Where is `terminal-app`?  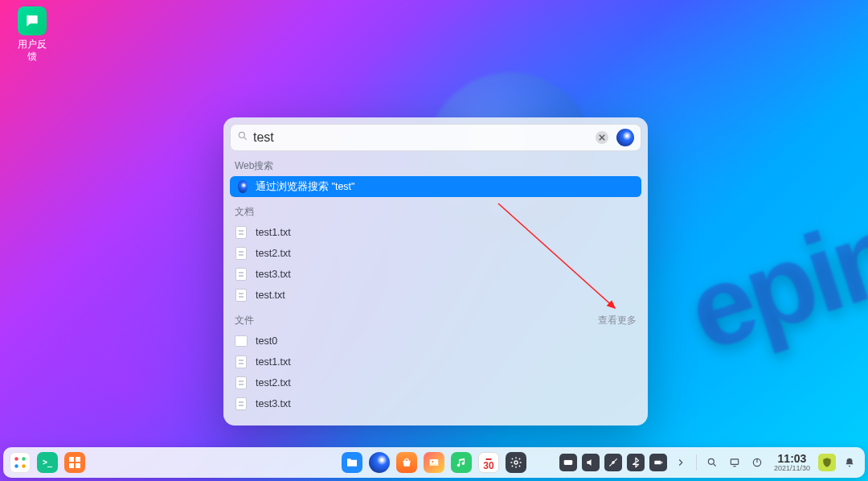 terminal-app is located at coordinates (47, 462).